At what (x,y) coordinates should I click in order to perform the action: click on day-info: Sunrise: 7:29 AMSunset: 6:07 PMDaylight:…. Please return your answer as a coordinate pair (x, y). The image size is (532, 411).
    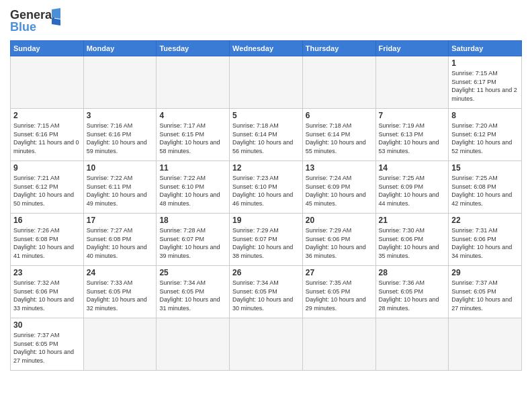
    Looking at the image, I should click on (266, 243).